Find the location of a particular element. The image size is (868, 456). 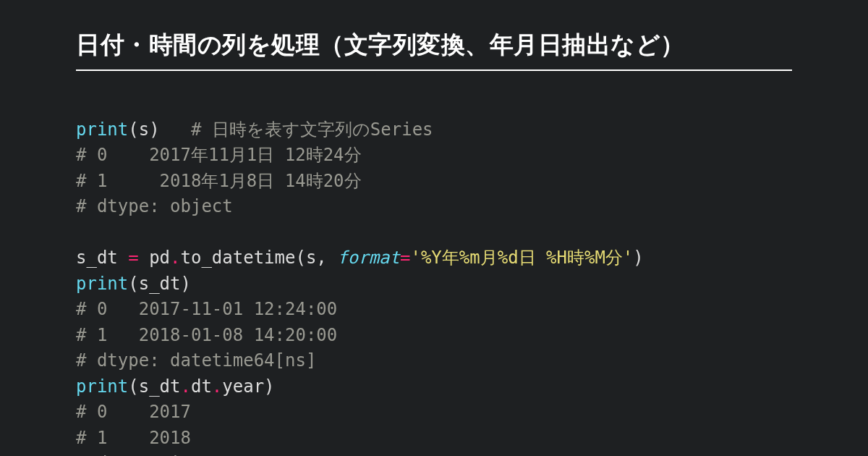

attr: dt is located at coordinates (201, 387).